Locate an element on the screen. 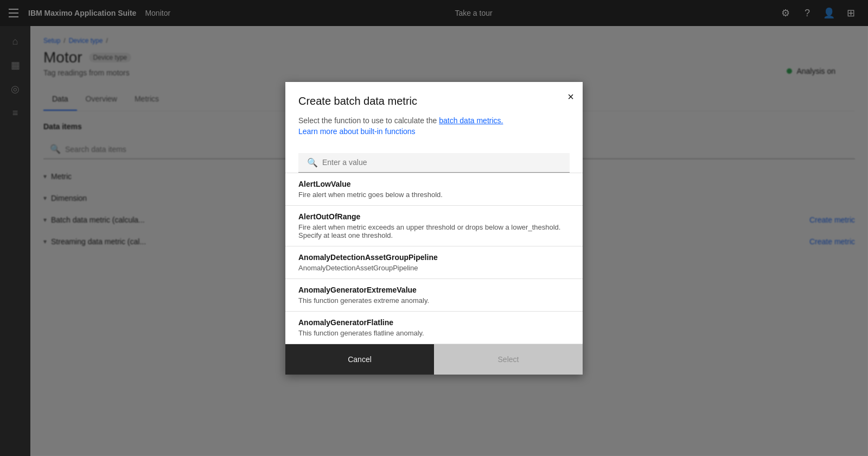  list-item-anomalydetectionassetgrouppipeline: AnomalyDetectionAssetGroupPipeline Anoma… is located at coordinates (434, 263).